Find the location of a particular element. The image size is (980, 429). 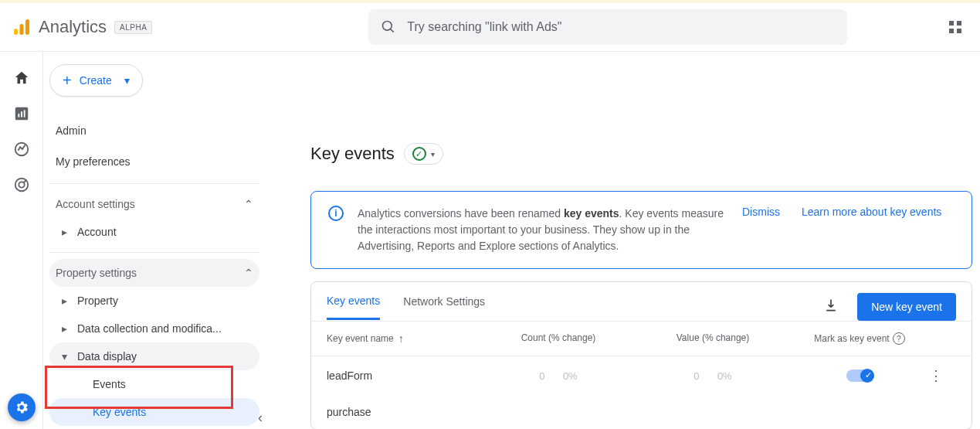

mark-toggle: ✓ is located at coordinates (860, 376).